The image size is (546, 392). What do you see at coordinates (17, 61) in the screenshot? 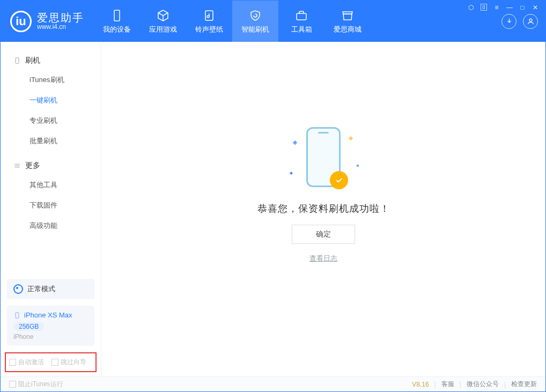
I see `phone-outline-icon` at bounding box center [17, 61].